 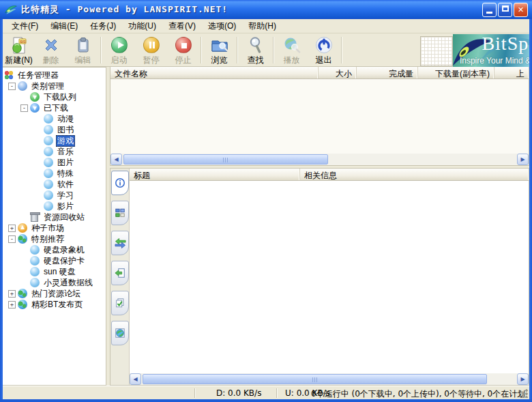 What do you see at coordinates (119, 45) in the screenshot?
I see `start-icon` at bounding box center [119, 45].